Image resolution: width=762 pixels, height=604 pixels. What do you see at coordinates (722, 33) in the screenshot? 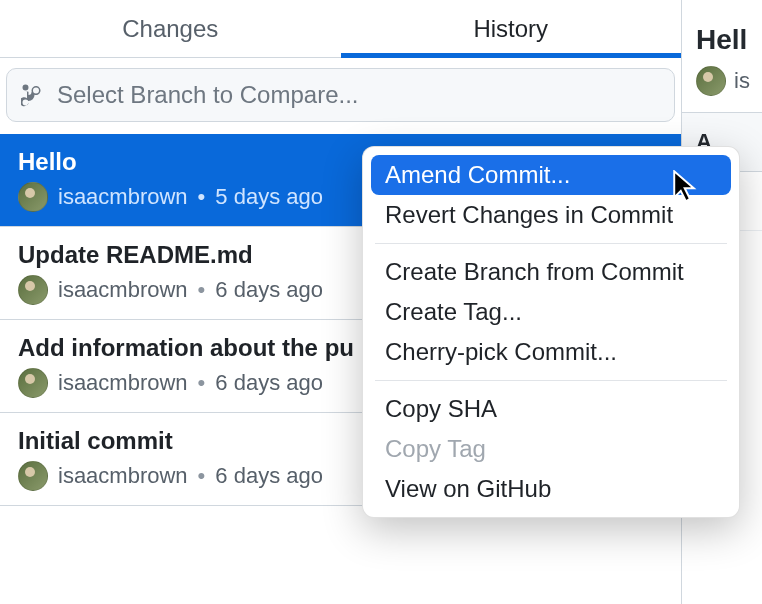
I see `commit-details-title: Hell` at bounding box center [722, 33].